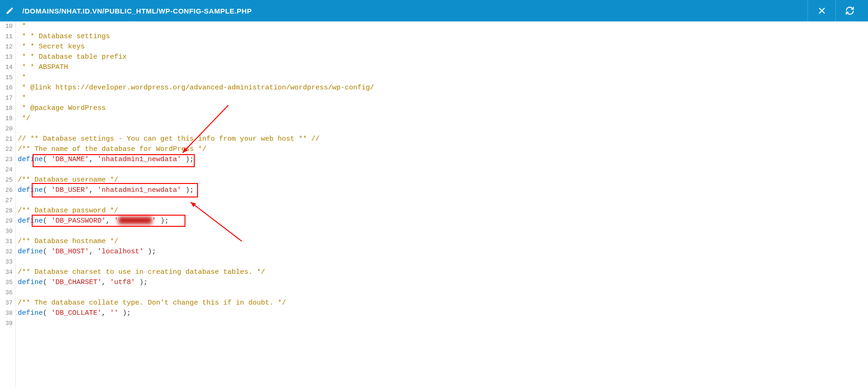 The image size is (868, 387). I want to click on code-line: define( 'DB_HOST', 'localhost' );, so click(443, 252).